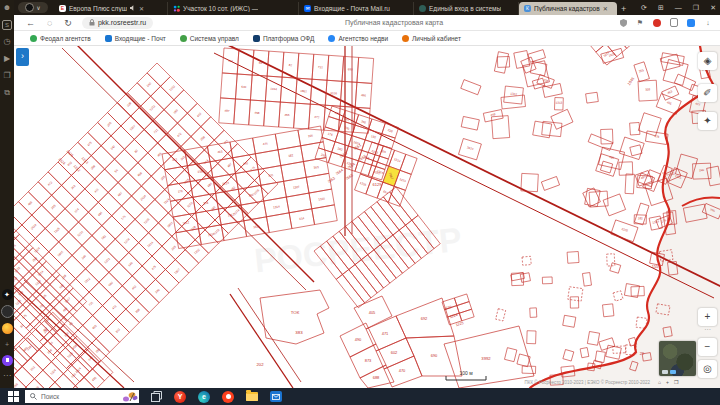 The height and width of the screenshot is (405, 720). I want to click on yandex-start-icon, so click(228, 397).